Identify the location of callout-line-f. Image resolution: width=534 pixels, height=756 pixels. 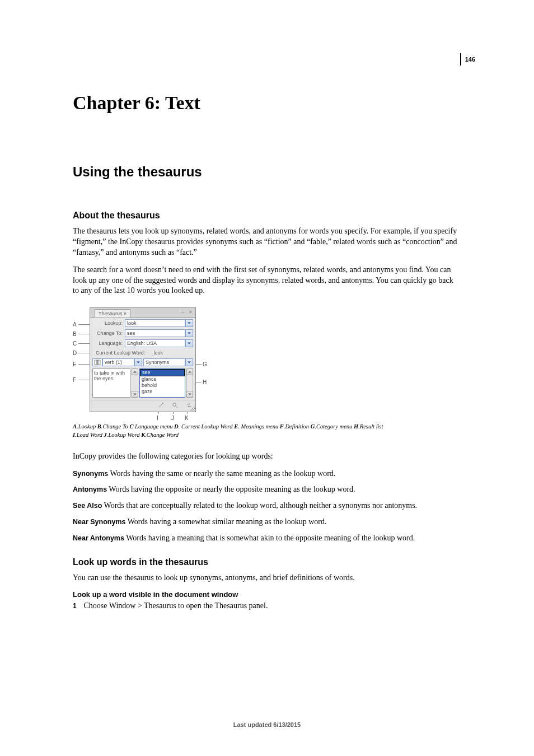
(85, 380).